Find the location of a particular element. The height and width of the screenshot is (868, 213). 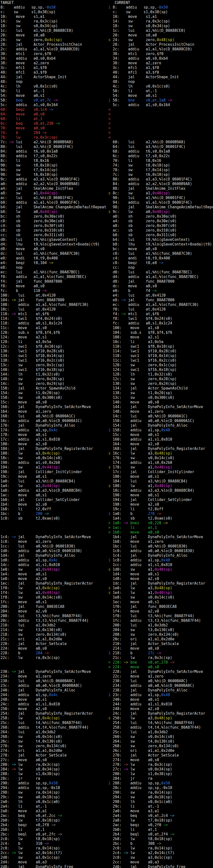

diff-row: 50: li at,-1 50: li at,-1 is located at coordinates (106, 91).